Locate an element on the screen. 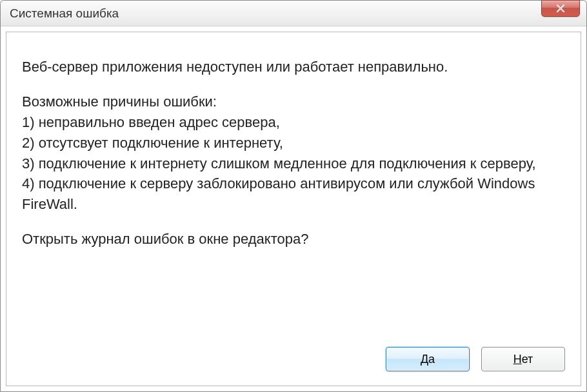 Image resolution: width=587 pixels, height=392 pixels. no-button-rest: ет is located at coordinates (528, 359).